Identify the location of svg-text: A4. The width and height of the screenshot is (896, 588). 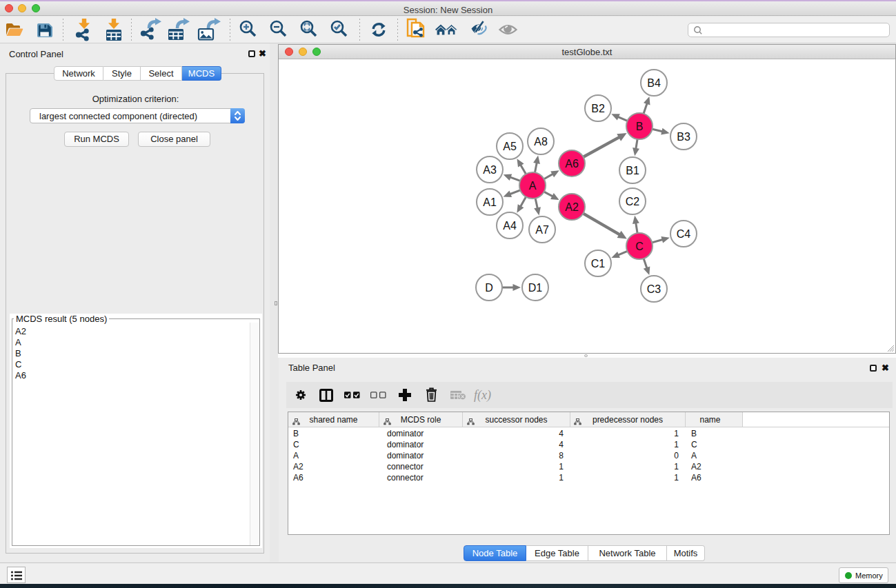
(510, 226).